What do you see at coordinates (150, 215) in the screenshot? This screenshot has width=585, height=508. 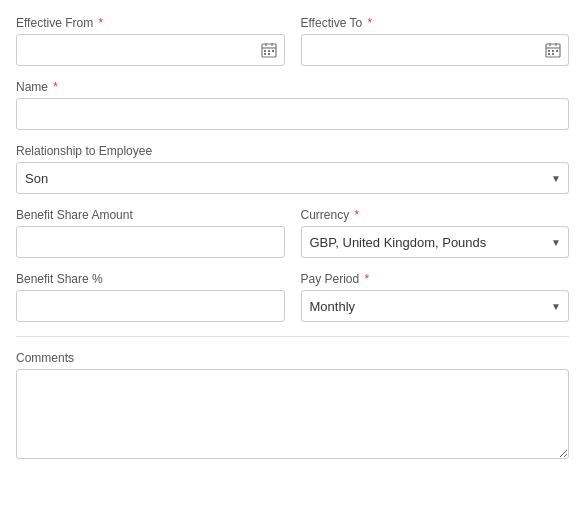 I see `benefit-share-amount-label: Benefit Share Amount` at bounding box center [150, 215].